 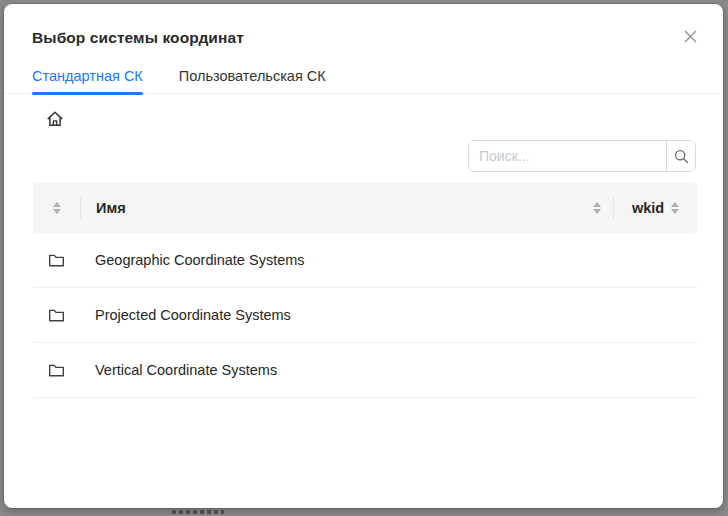 What do you see at coordinates (111, 208) in the screenshot?
I see `column-label-name: Имя` at bounding box center [111, 208].